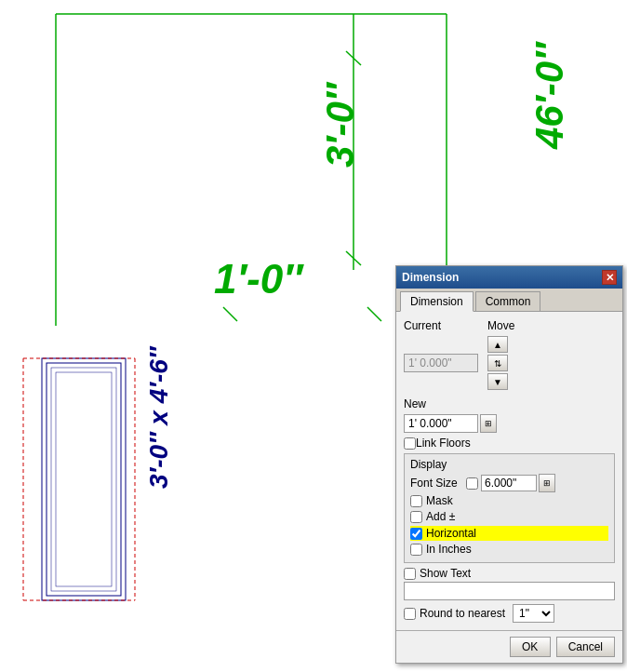 The image size is (627, 672). I want to click on dialog-titlebar: Dimension ✕, so click(510, 277).